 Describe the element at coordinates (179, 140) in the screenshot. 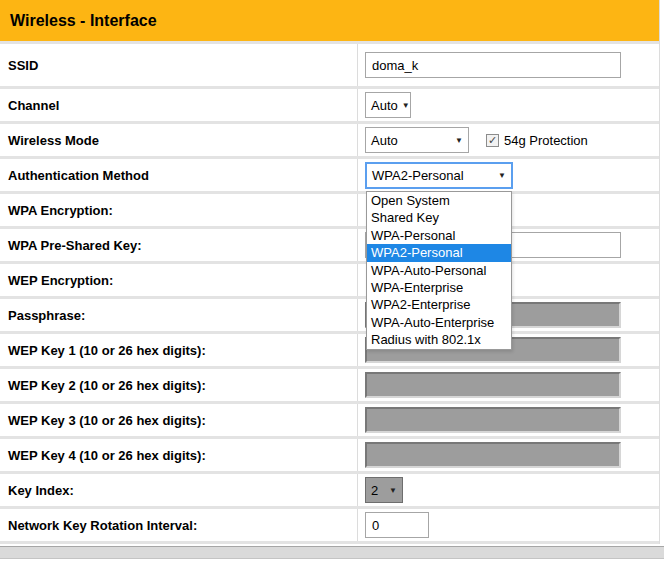

I see `wireless-mode-label: Wireless Mode` at that location.